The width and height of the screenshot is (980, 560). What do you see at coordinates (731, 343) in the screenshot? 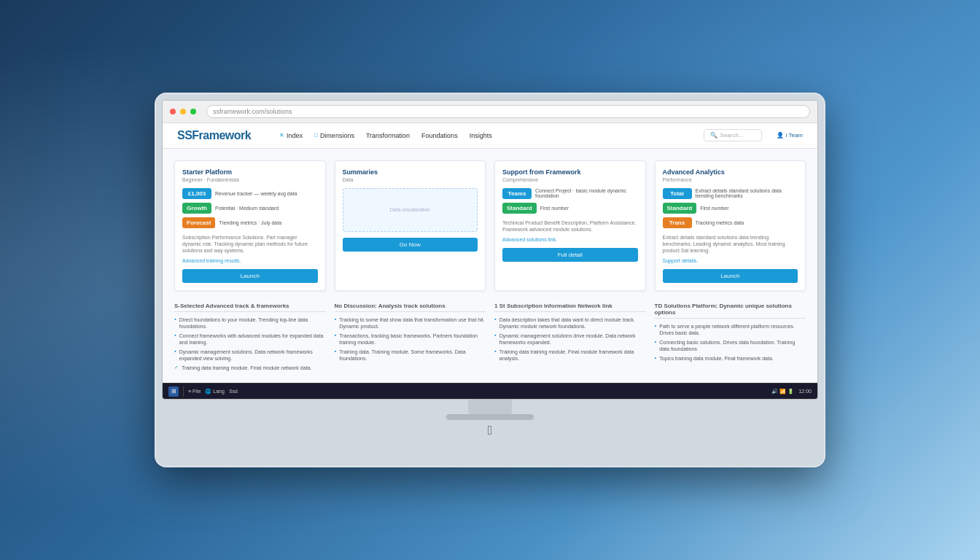
I see `bottom-section-4-items: Path to serve a people network different…` at bounding box center [731, 343].